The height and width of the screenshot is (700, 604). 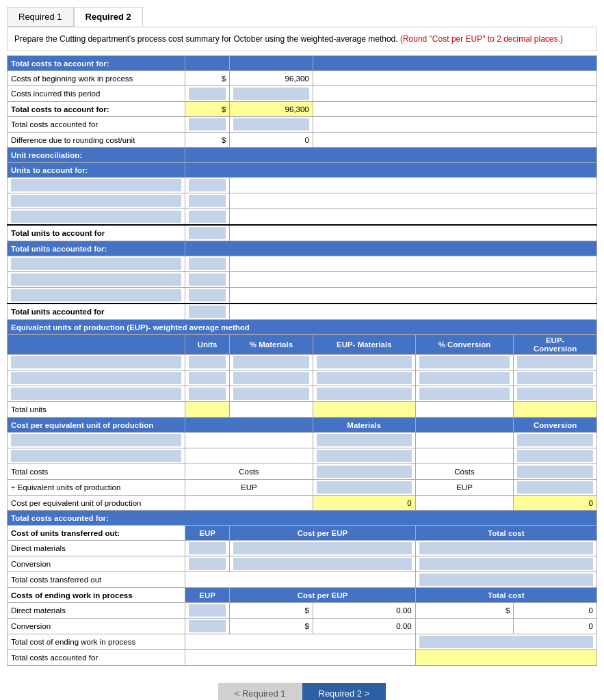 I want to click on total-eup-conv-val, so click(x=555, y=410).